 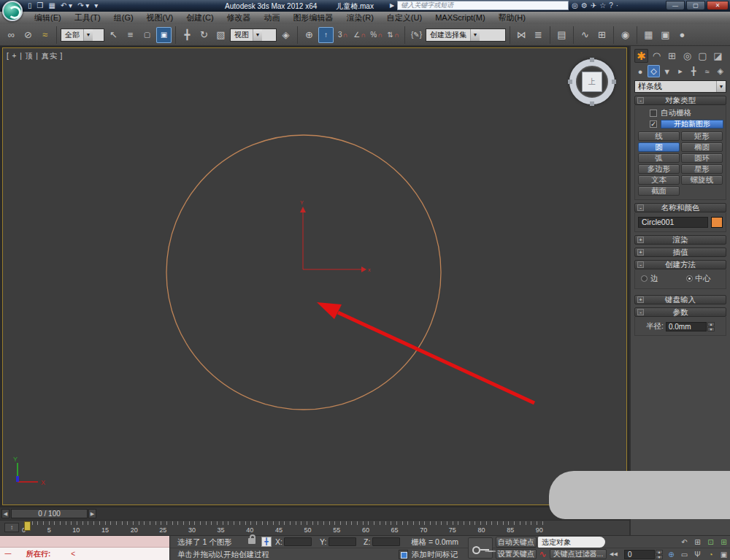 What do you see at coordinates (575, 6) in the screenshot?
I see `search-icon: ◎` at bounding box center [575, 6].